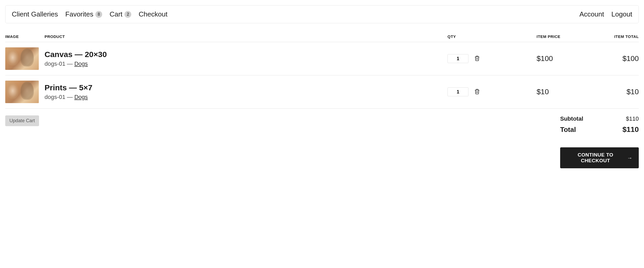 The image size is (644, 268). What do you see at coordinates (631, 130) in the screenshot?
I see `total-value: $110` at bounding box center [631, 130].